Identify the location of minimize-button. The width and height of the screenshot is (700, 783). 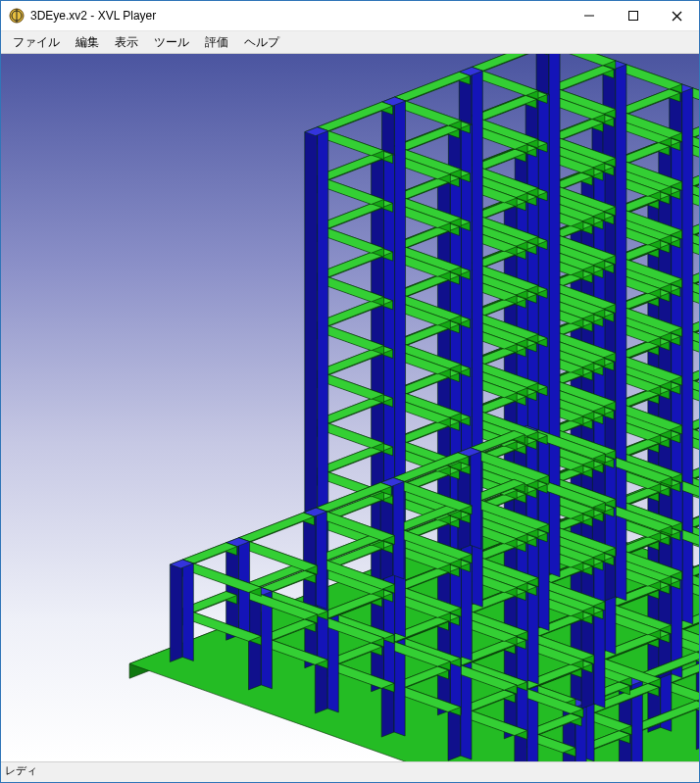
(588, 16).